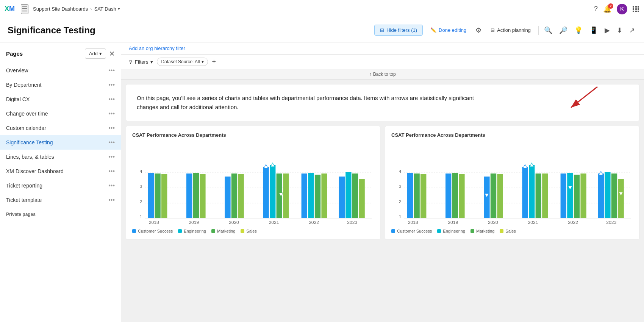  I want to click on lightbulb-icon: 💡, so click(578, 30).